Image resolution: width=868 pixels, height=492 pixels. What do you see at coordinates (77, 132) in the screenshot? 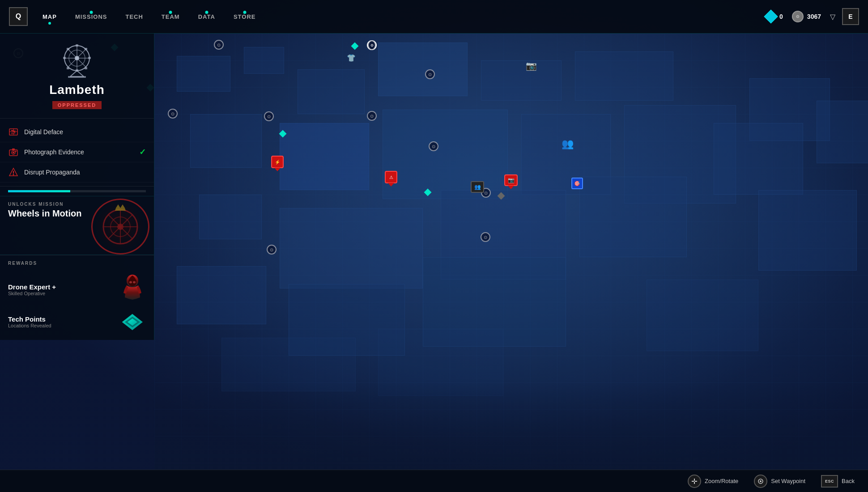
I see `mission-item-digital-deface: Digital Deface` at bounding box center [77, 132].